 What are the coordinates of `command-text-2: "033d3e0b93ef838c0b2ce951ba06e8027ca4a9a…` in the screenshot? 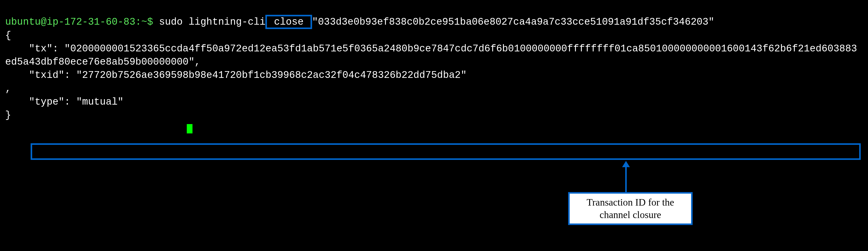 It's located at (513, 22).